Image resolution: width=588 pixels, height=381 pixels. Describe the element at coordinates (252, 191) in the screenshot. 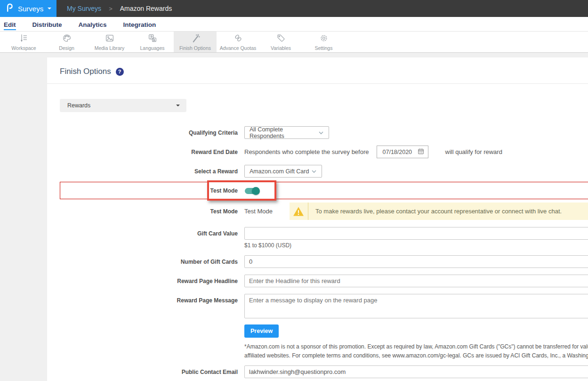

I see `test-mode-toggle` at that location.